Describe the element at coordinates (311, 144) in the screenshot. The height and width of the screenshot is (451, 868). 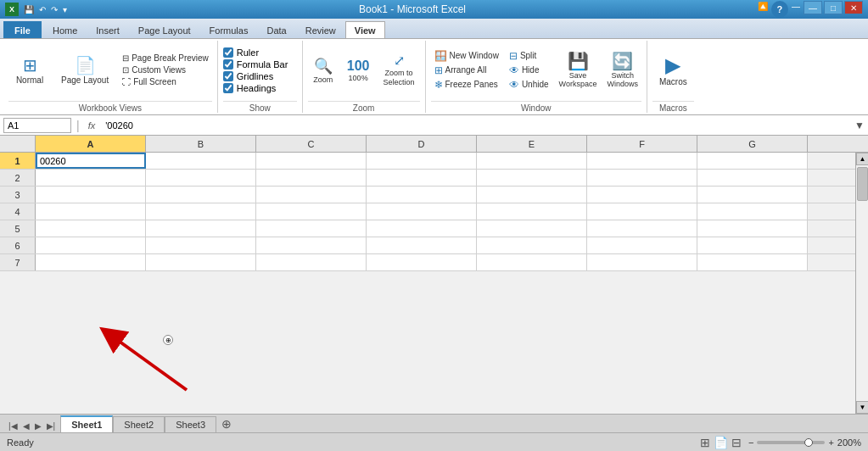
I see `col-header-c: C` at that location.